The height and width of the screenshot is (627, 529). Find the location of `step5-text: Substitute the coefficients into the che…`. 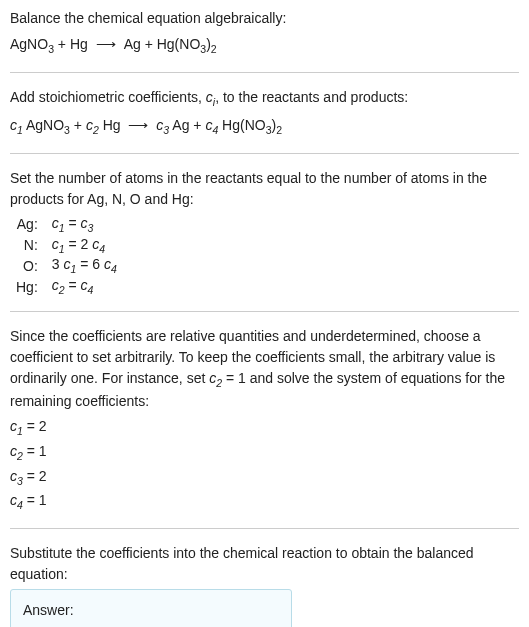

step5-text: Substitute the coefficients into the che… is located at coordinates (264, 564).